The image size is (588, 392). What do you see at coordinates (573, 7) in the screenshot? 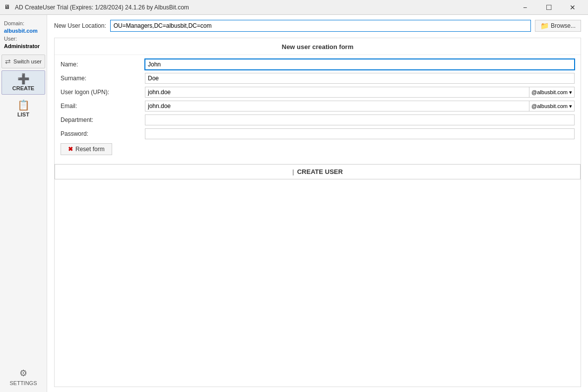
I see `close-button: ✕` at bounding box center [573, 7].